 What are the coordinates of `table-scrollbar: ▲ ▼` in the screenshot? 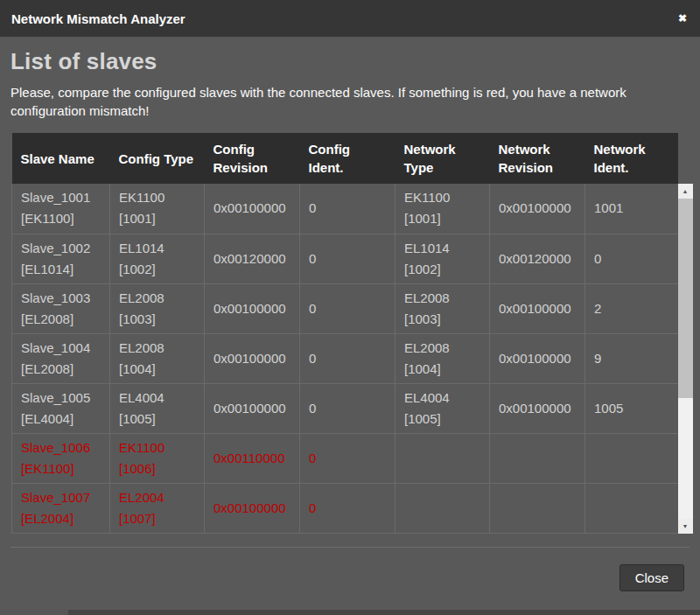 It's located at (686, 359).